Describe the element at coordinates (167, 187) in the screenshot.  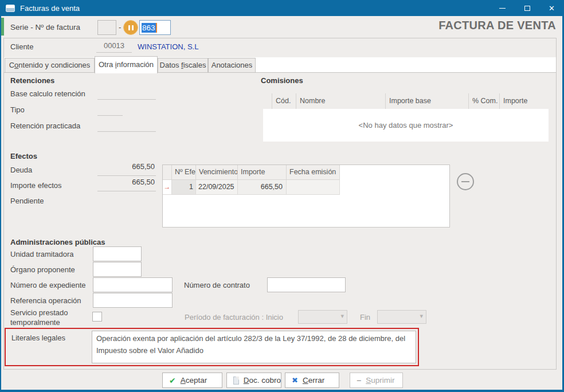
I see `row-indicator-cell: →` at that location.